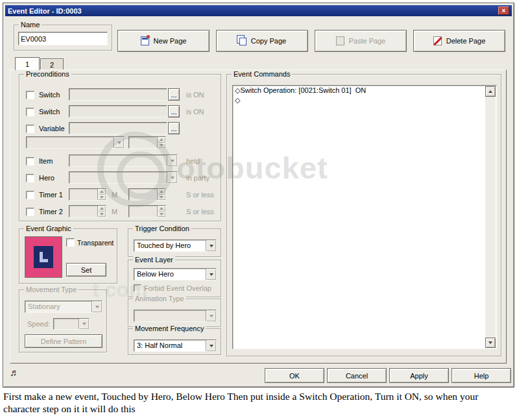 This screenshot has height=420, width=517. Describe the element at coordinates (193, 161) in the screenshot. I see `item-suffix: held` at that location.